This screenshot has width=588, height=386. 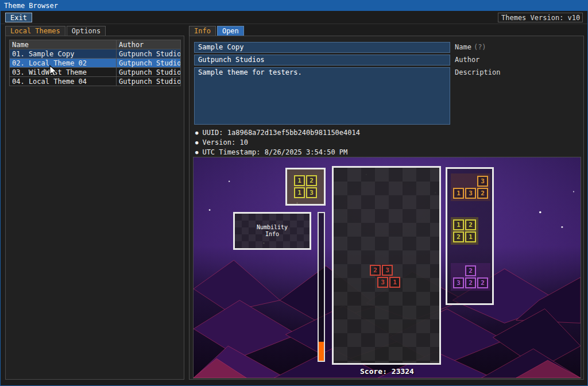 I want to click on hold-box: 1 2 1 3, so click(x=305, y=187).